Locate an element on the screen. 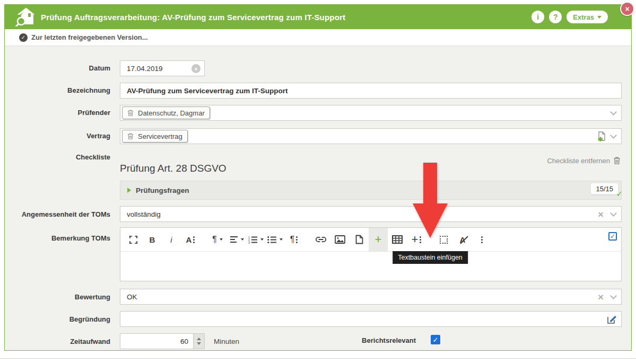  vertrag-chip: Servicevertrag is located at coordinates (155, 136).